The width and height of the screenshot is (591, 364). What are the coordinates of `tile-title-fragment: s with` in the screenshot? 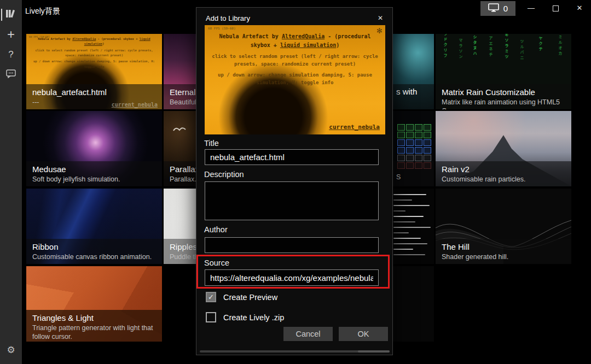 It's located at (407, 92).